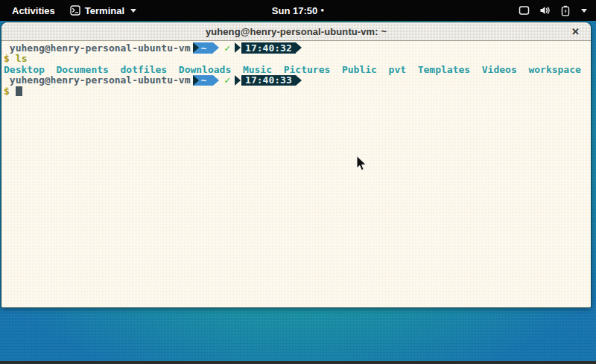 Image resolution: width=596 pixels, height=364 pixels. Describe the element at coordinates (575, 31) in the screenshot. I see `close-button: ✕` at that location.